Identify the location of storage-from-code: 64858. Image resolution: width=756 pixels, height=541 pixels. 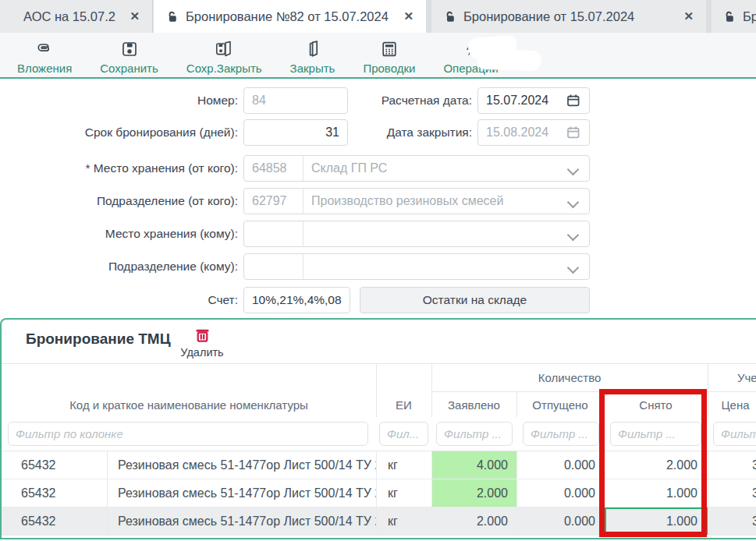
(274, 168).